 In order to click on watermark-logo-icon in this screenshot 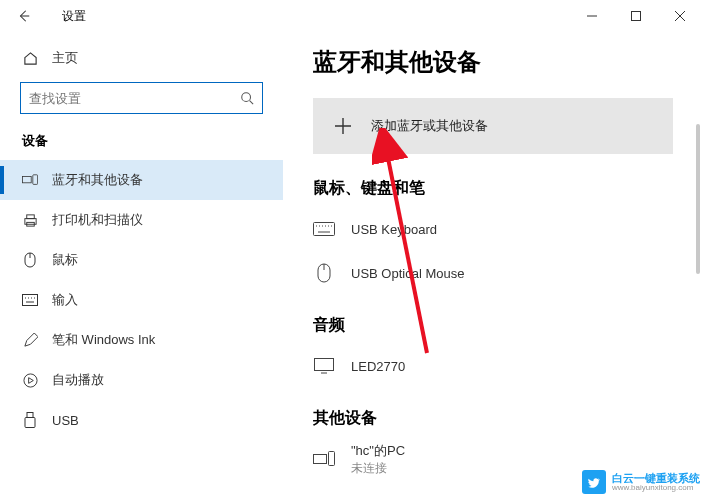, I will do `click(594, 482)`.